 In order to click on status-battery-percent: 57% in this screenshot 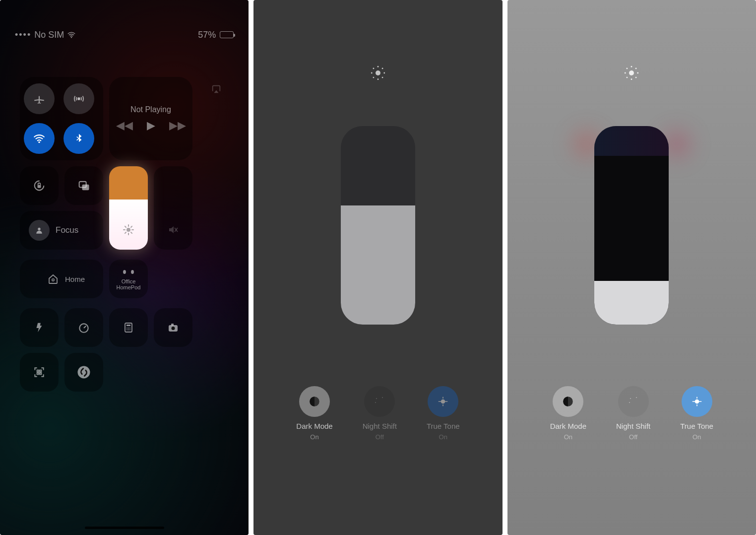, I will do `click(207, 35)`.